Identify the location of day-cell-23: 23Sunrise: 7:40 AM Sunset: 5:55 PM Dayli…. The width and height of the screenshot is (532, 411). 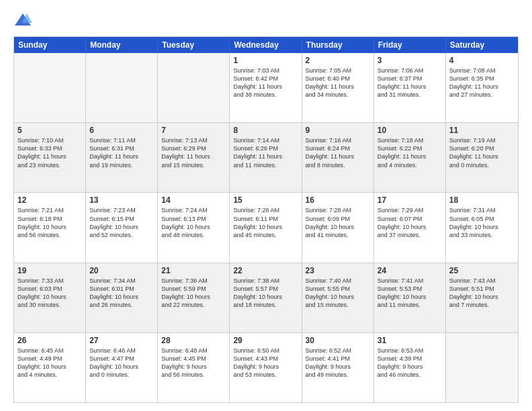
(339, 298).